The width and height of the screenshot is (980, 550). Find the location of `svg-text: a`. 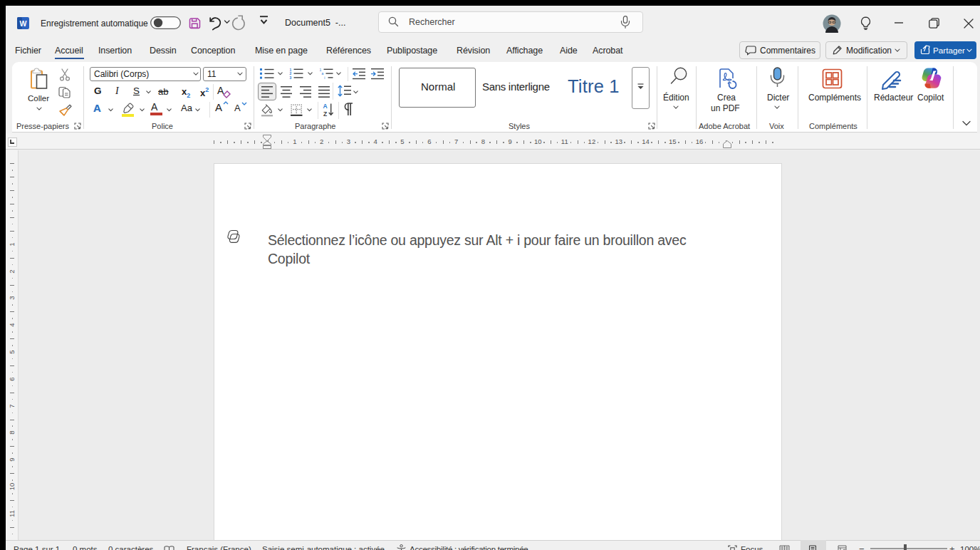

svg-text: a is located at coordinates (322, 73).